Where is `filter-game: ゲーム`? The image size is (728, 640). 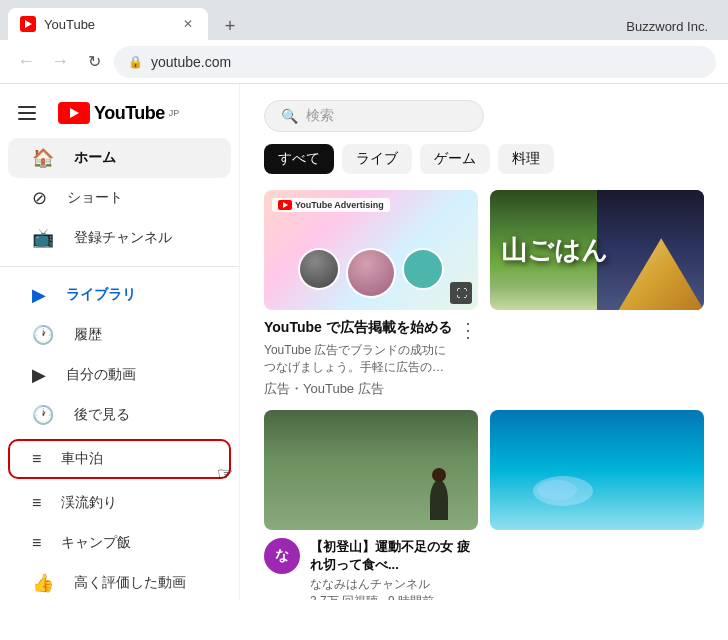
filter-game: ゲーム is located at coordinates (455, 159).